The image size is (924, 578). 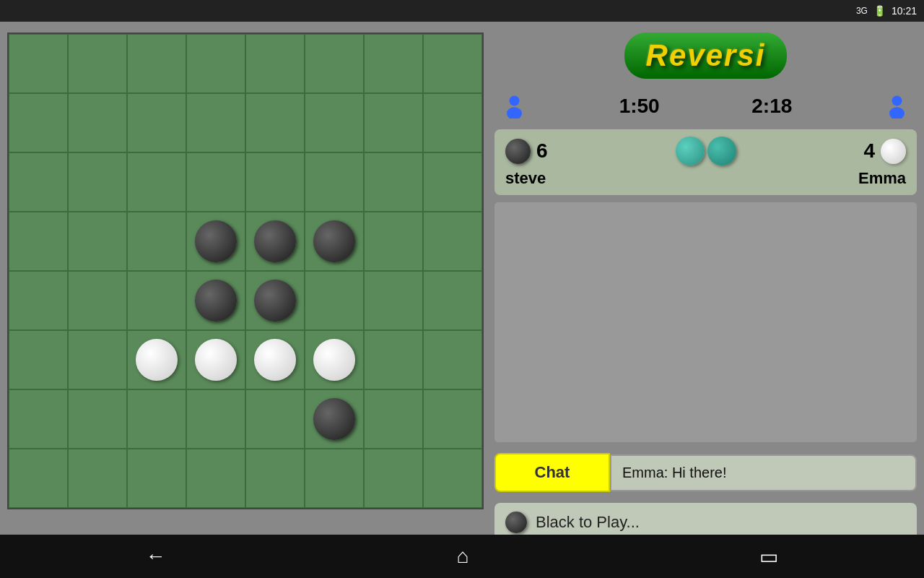 What do you see at coordinates (516, 522) in the screenshot?
I see `status-piece-icon` at bounding box center [516, 522].